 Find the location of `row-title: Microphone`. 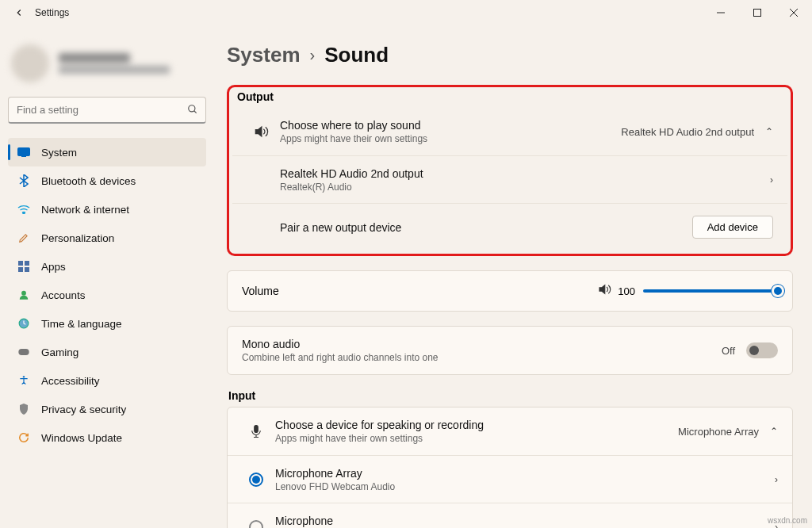

row-title: Microphone is located at coordinates (525, 521).